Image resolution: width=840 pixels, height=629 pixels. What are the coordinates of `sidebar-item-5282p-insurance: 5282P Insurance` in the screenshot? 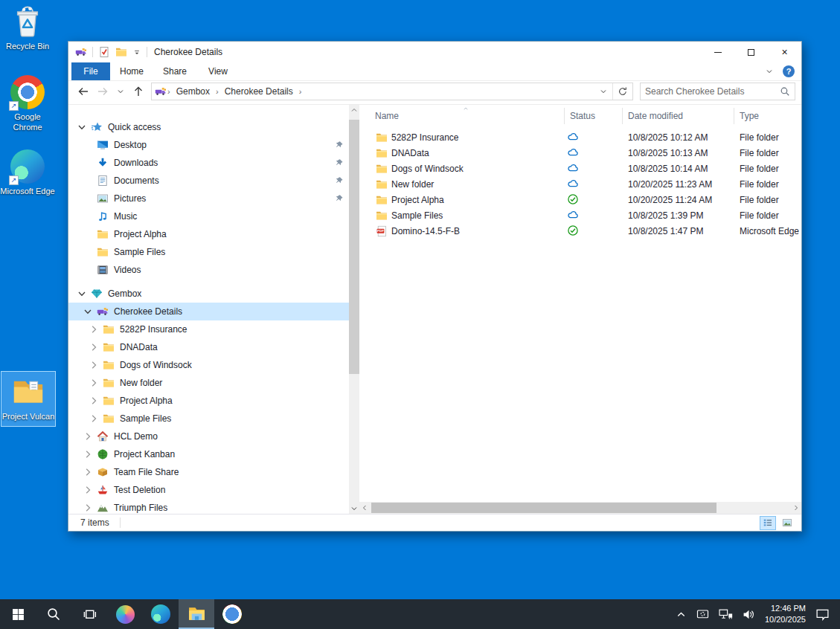 It's located at (208, 329).